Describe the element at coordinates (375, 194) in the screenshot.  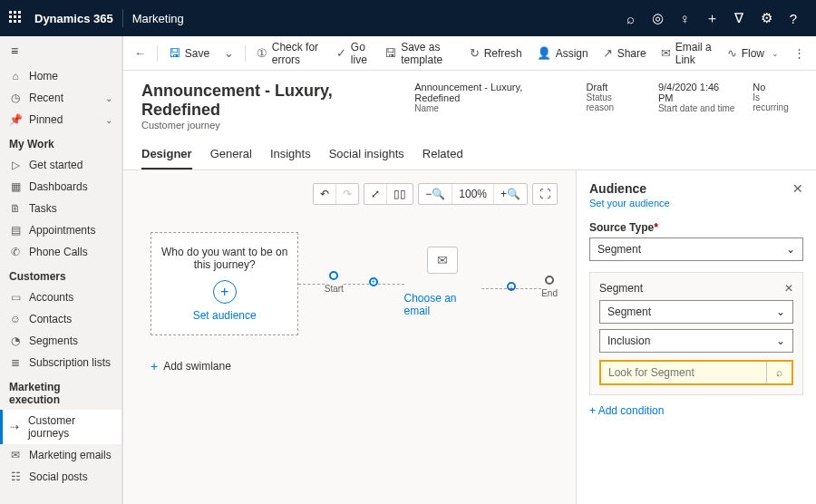
I see `fit-button: ⤢` at that location.